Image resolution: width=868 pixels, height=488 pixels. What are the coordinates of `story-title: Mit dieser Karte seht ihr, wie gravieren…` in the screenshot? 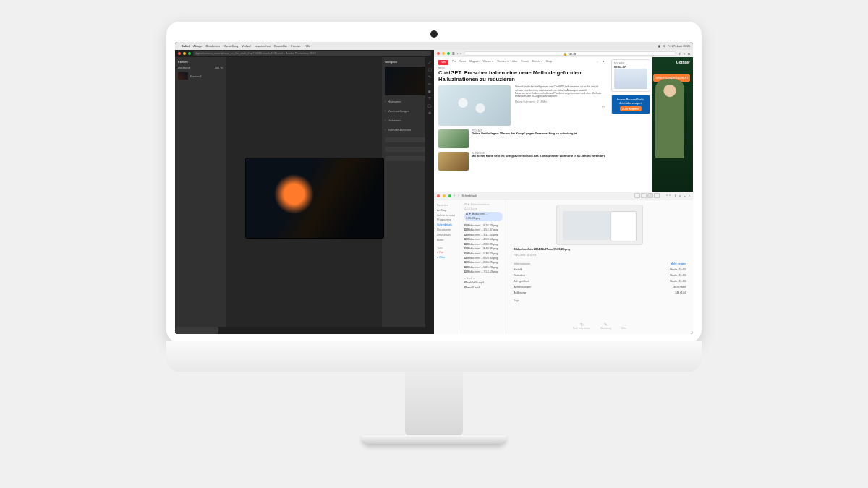 It's located at (538, 156).